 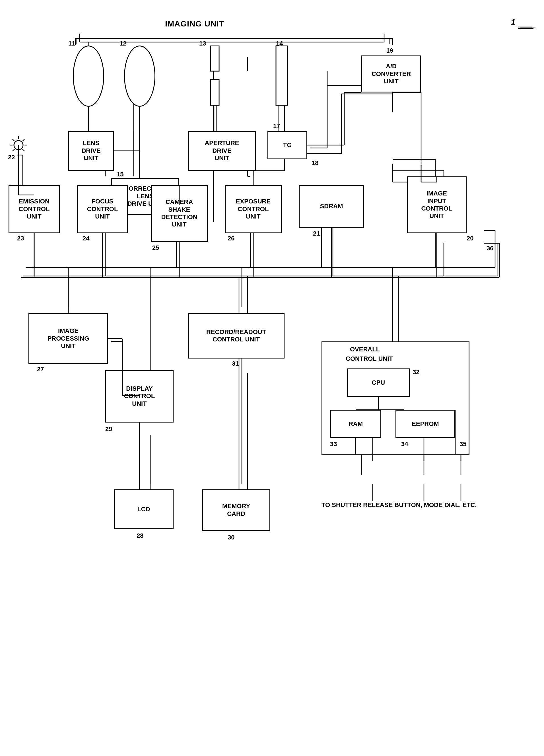 What do you see at coordinates (425, 424) in the screenshot?
I see `eeprom-box: EEPROM` at bounding box center [425, 424].